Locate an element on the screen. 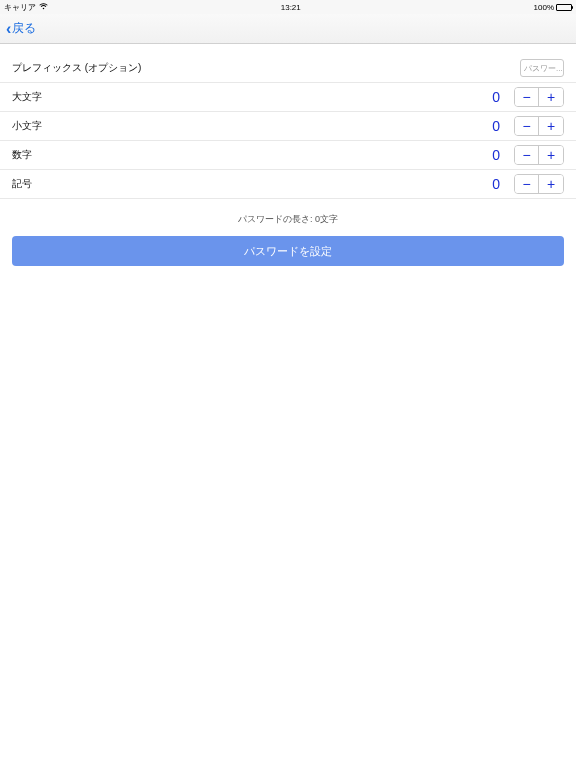 The width and height of the screenshot is (576, 768). uppercase-value: 0 is located at coordinates (494, 97).